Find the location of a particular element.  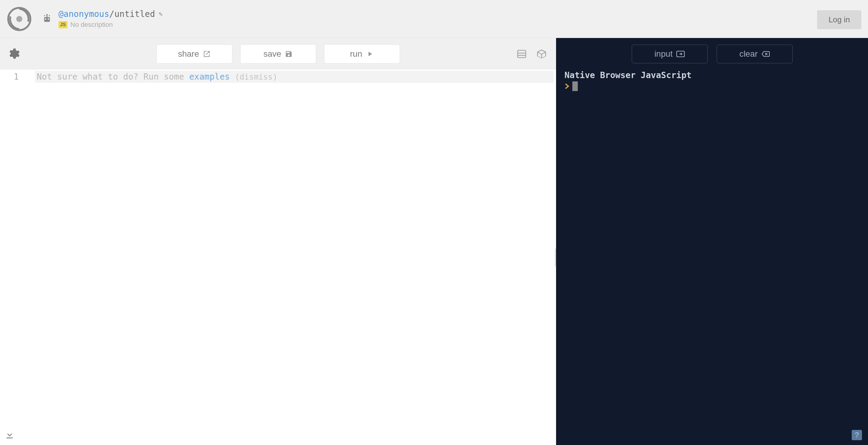

title-block: @anonymous / untitled ✎ JS No descriptio… is located at coordinates (111, 19).